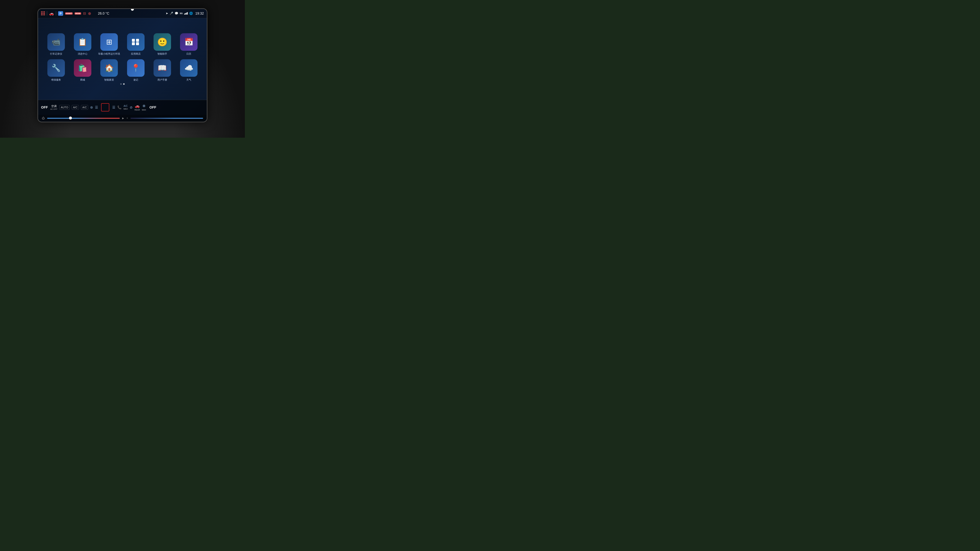 This screenshot has width=980, height=551. What do you see at coordinates (56, 44) in the screenshot?
I see `app-dashcam: 📹 行车记录仪` at bounding box center [56, 44].